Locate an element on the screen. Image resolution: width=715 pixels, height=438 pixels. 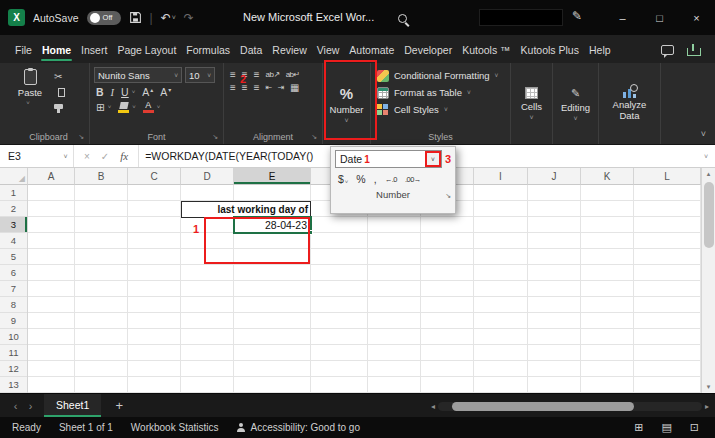
name-box: E3 is located at coordinates (29, 156).